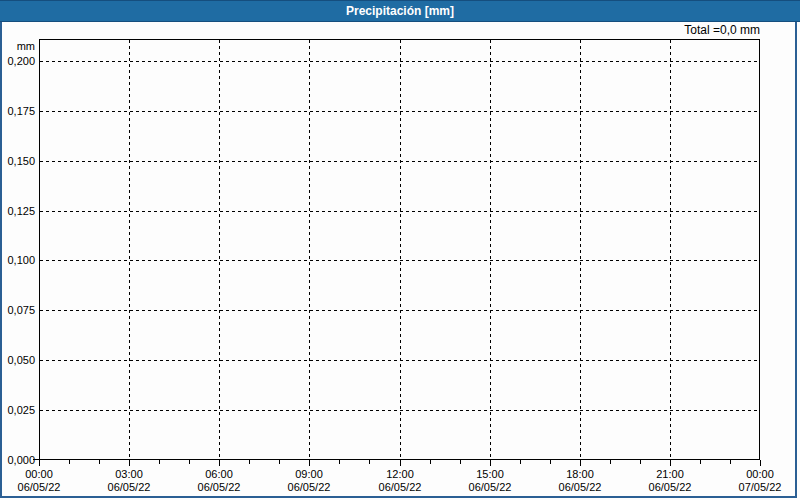 The image size is (800, 500). Describe the element at coordinates (760, 487) in the screenshot. I see `x-tick-date-label: 07/05/22` at that location.